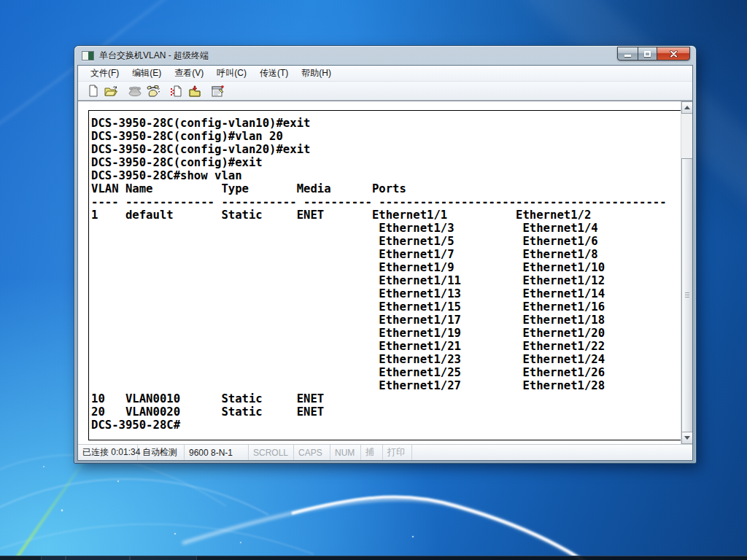 This screenshot has width=747, height=560. Describe the element at coordinates (217, 91) in the screenshot. I see `properties-icon` at that location.